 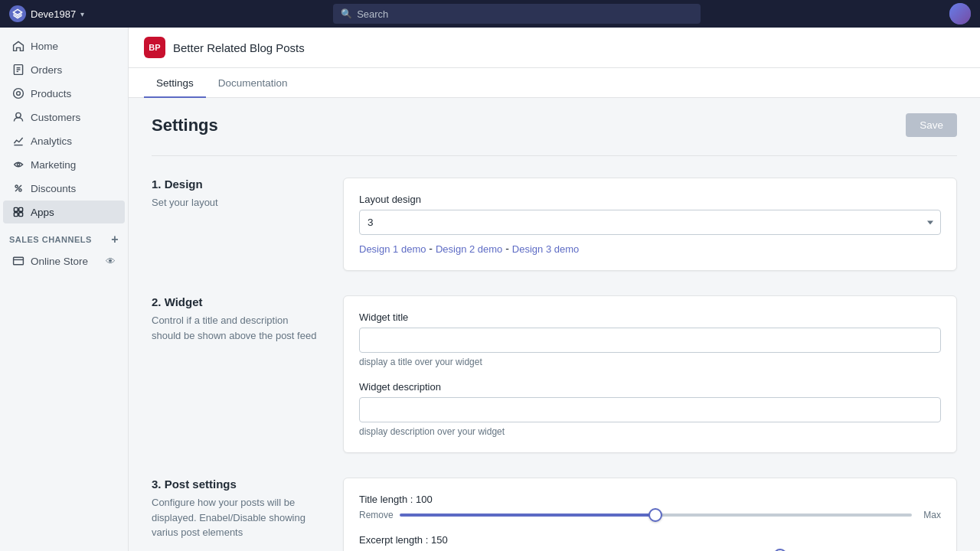 What do you see at coordinates (490, 14) in the screenshot?
I see `top-nav: Deve1987 ▾ 🔍` at bounding box center [490, 14].